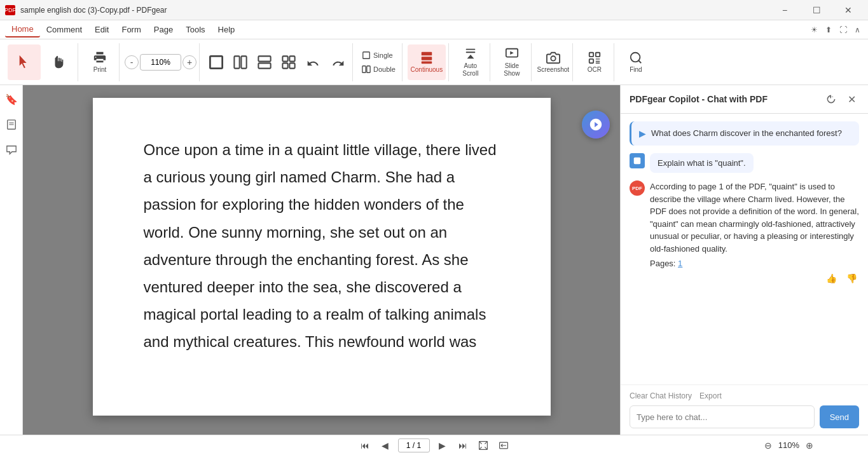 This screenshot has height=455, width=868. Describe the element at coordinates (277, 62) in the screenshot. I see `toolbar-layout-group` at that location.